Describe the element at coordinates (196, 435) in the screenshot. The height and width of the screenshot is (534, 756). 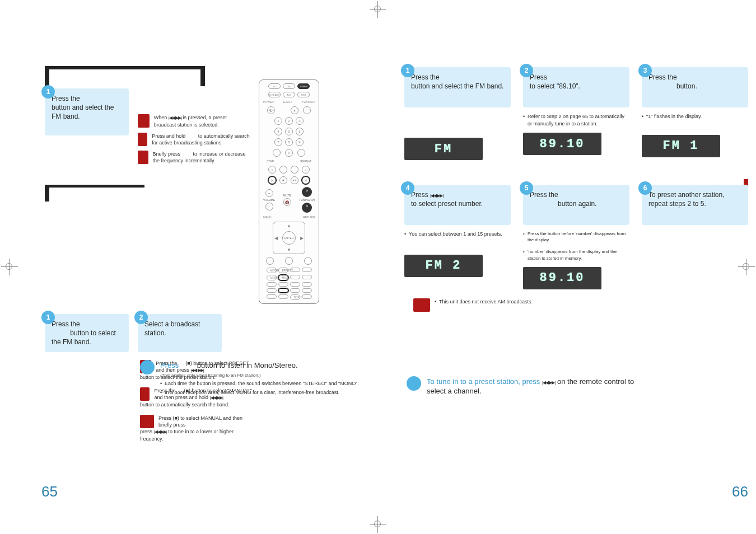
I see `sub-c-tail: press |◀◀ ▶▶| to tune in to a lower or h…` at that location.